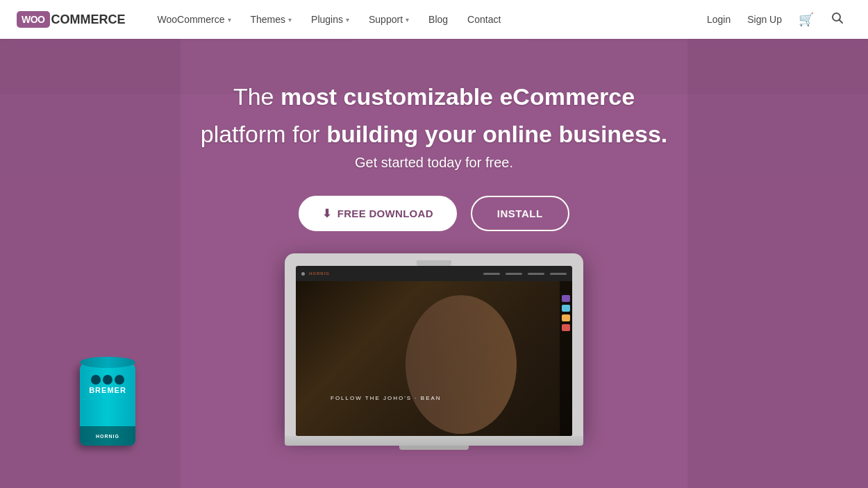 Image resolution: width=868 pixels, height=488 pixels. I want to click on nav-item-woocommerce: WooCommerce ▾, so click(194, 19).